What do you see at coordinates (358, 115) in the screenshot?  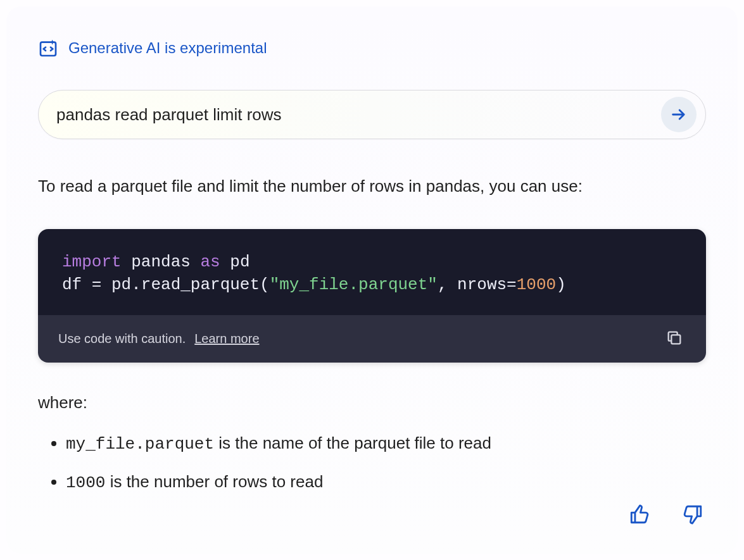 I see `search-input` at bounding box center [358, 115].